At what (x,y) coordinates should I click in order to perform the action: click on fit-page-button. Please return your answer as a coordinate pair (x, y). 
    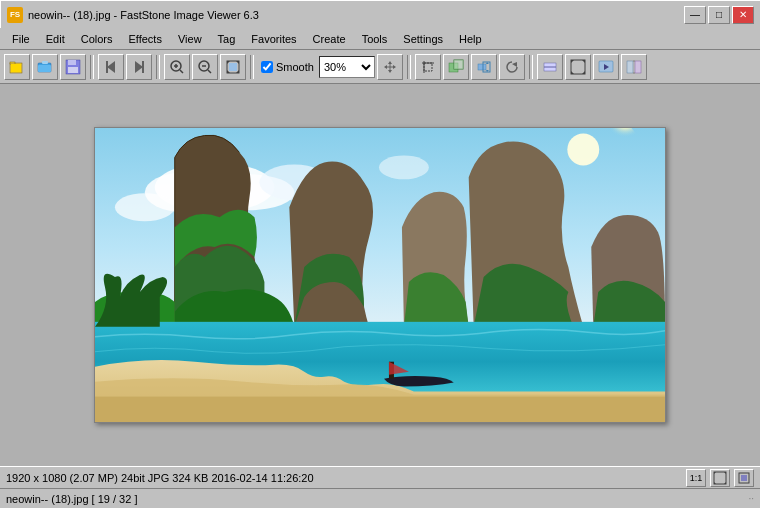
    Looking at the image, I should click on (233, 67).